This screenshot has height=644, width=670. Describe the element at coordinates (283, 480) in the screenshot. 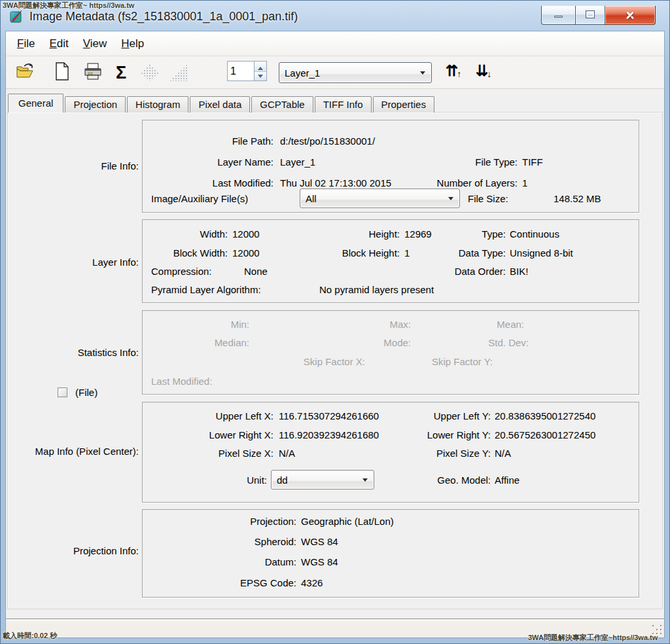

I see `unit-value: dd` at that location.